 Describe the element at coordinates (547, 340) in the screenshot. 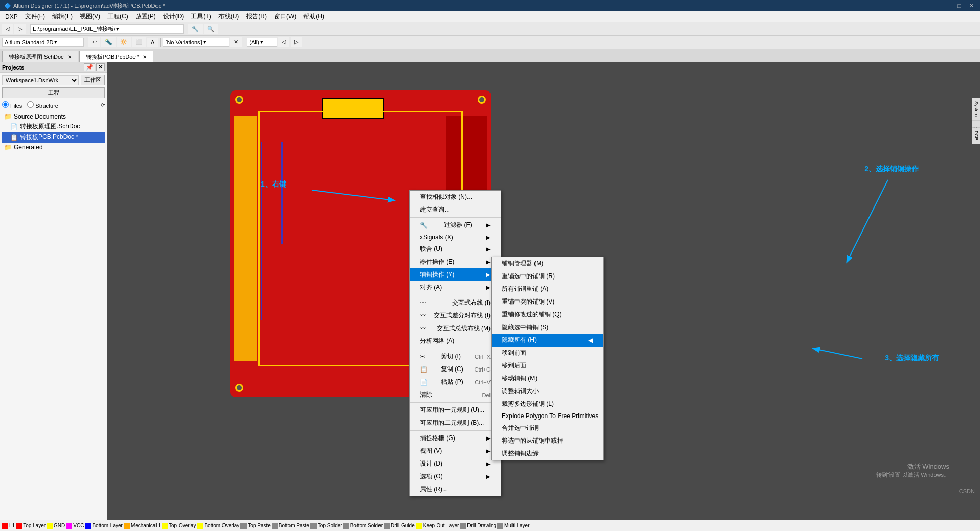

I see `sm-hide-all: 隐藏所有 (H) ◀` at that location.